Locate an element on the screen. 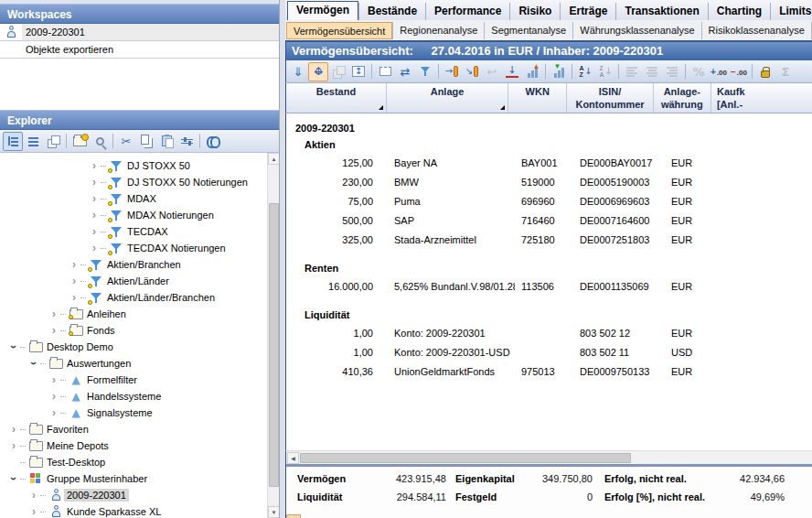 This screenshot has height=518, width=812. tree-item-desktop-demo: ›Desktop Demo is located at coordinates (134, 347).